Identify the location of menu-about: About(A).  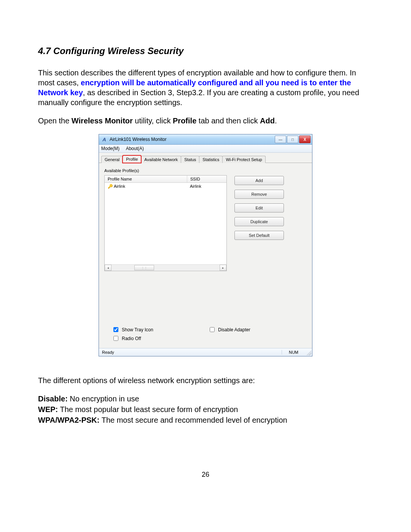
(135, 149).